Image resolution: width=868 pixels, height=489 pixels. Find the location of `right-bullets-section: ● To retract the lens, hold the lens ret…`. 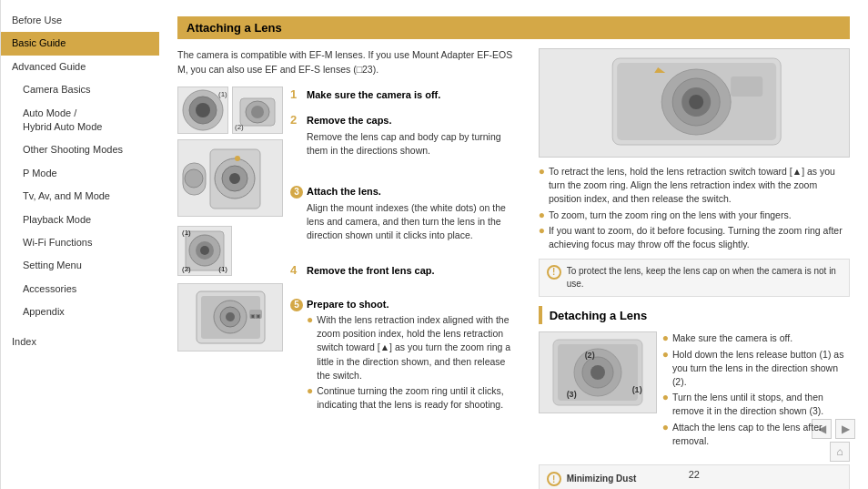

right-bullets-section: ● To retract the lens, hold the lens ret… is located at coordinates (694, 208).